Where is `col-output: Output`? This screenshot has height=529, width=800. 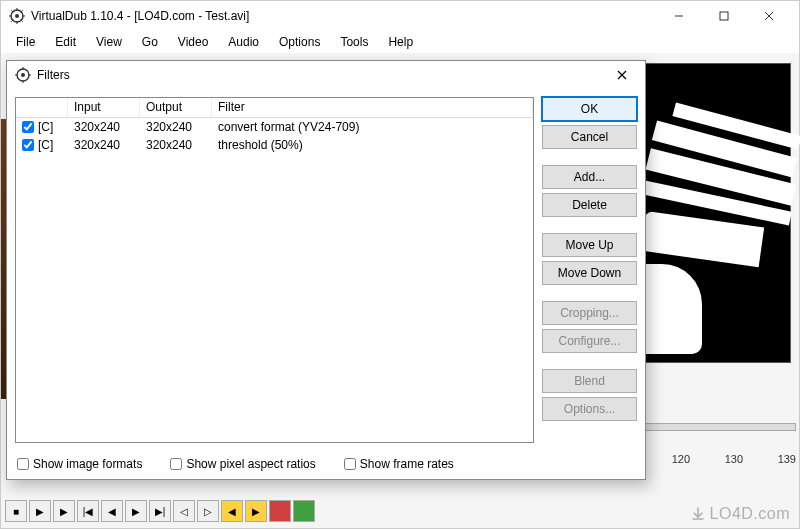
col-output: Output is located at coordinates (176, 108).